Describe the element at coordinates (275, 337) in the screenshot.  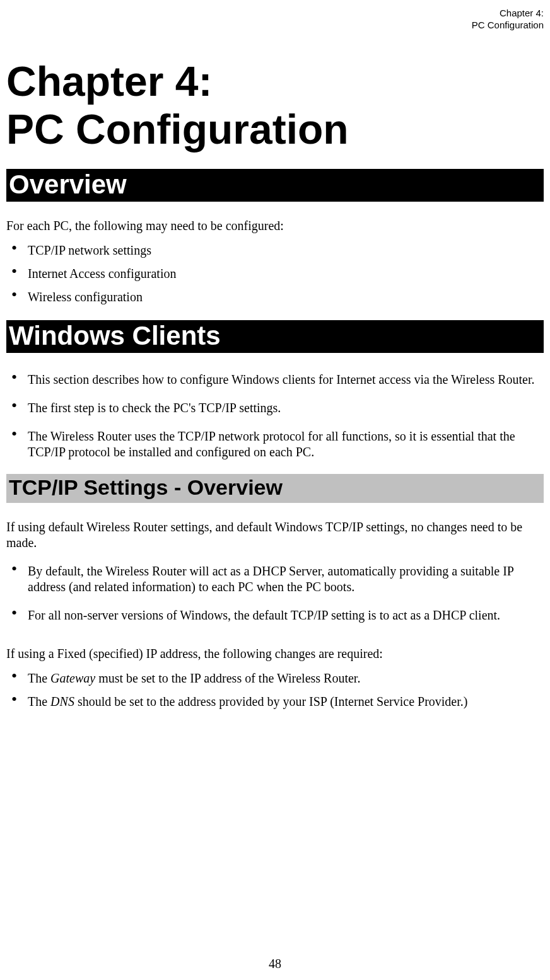
I see `section-heading-windows-clients: Windows Clients` at that location.